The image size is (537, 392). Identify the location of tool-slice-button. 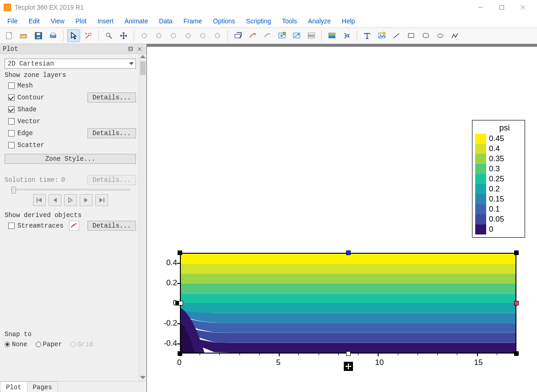
(238, 36).